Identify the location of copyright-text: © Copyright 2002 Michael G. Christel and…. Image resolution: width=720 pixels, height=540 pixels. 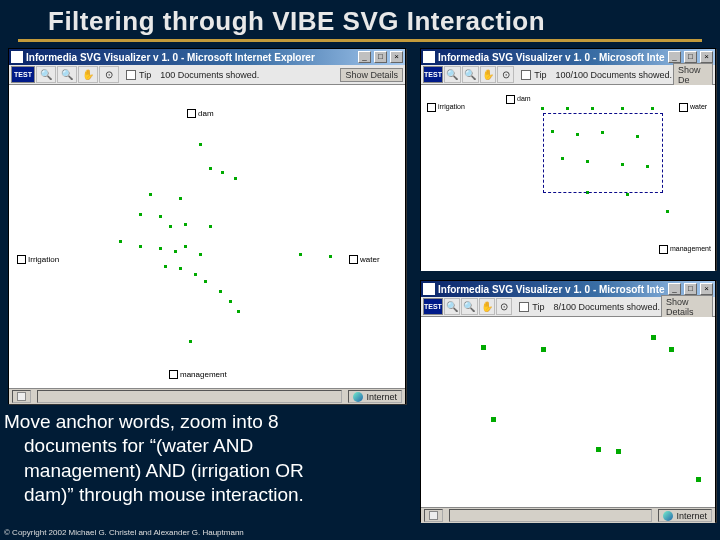
(124, 532).